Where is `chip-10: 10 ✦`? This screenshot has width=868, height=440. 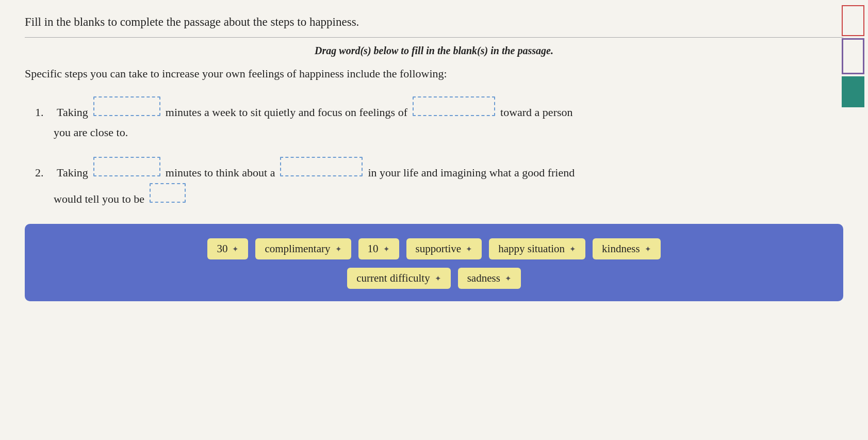
chip-10: 10 ✦ is located at coordinates (379, 249).